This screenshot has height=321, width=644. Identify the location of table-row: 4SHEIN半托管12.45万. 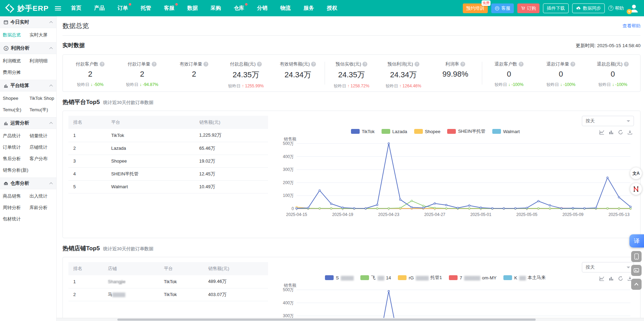
(168, 174).